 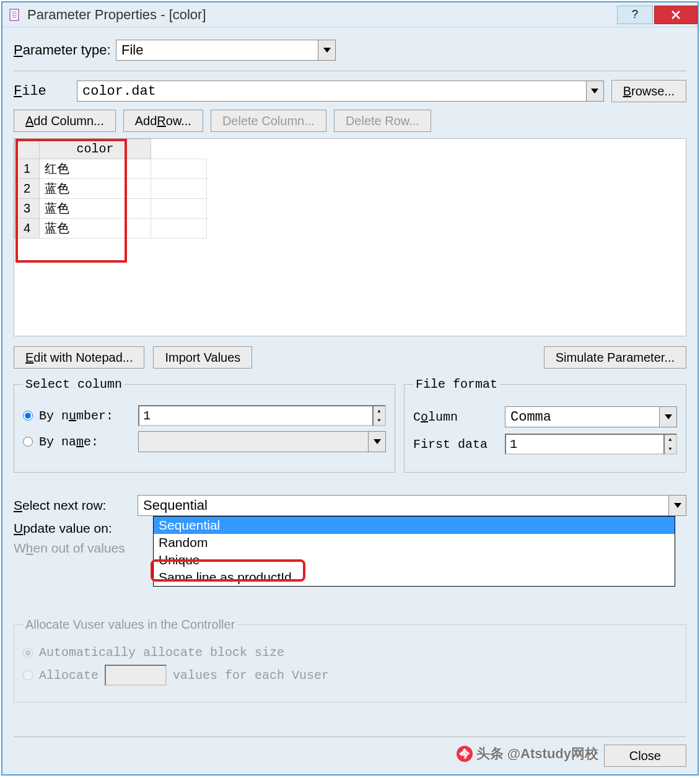 What do you see at coordinates (27, 149) in the screenshot?
I see `grid-corner` at bounding box center [27, 149].